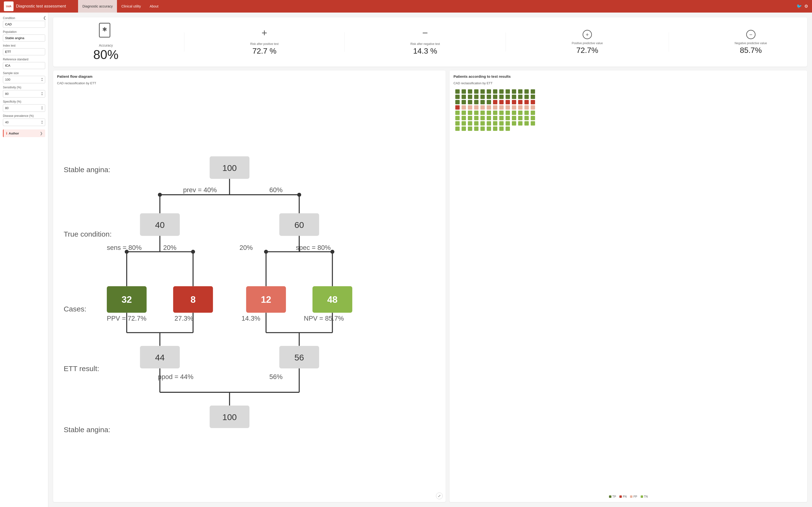 The height and width of the screenshot is (507, 812). What do you see at coordinates (98, 6) in the screenshot?
I see `tab-diagnostic-accuracy: Diagnostic accuracy` at bounding box center [98, 6].